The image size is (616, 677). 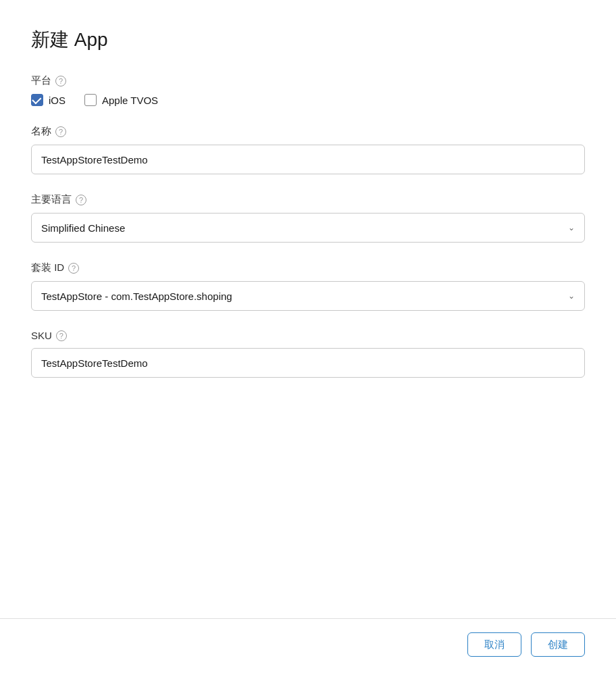 What do you see at coordinates (308, 159) in the screenshot?
I see `name-input` at bounding box center [308, 159].